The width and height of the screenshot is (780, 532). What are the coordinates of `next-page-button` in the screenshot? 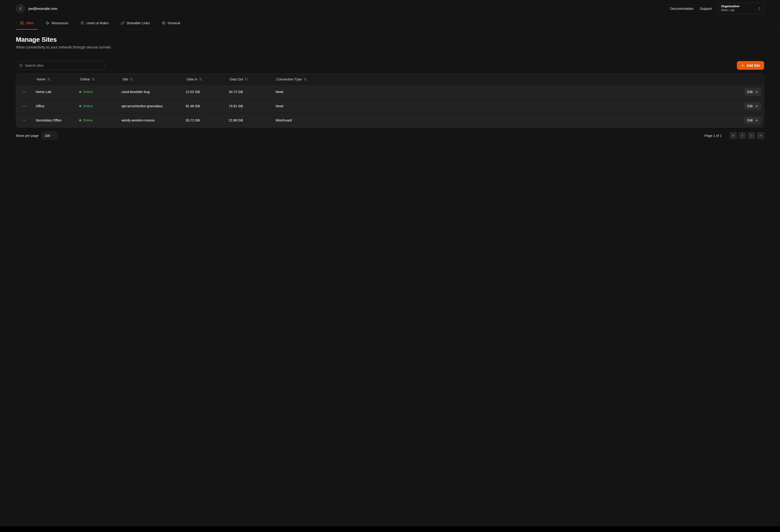 It's located at (751, 136).